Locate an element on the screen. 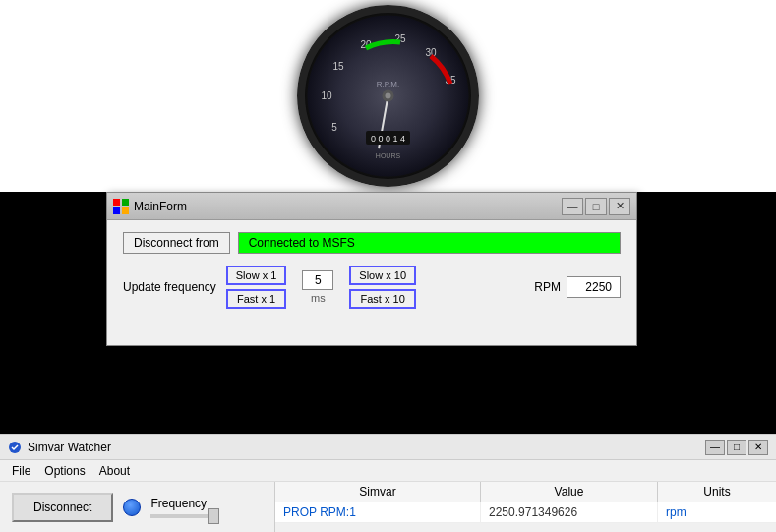  simvar-watcher-maximize-btn: □ is located at coordinates (737, 447).